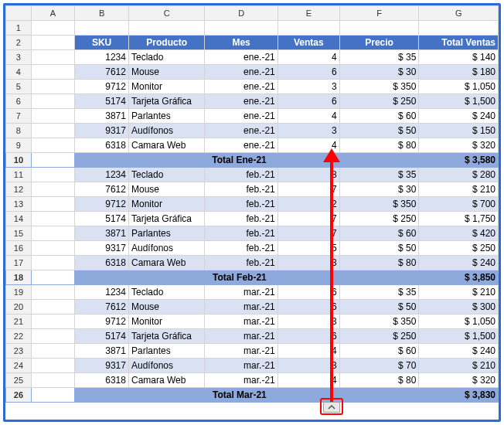 Image resolution: width=504 pixels, height=425 pixels. Describe the element at coordinates (19, 380) in the screenshot. I see `row-header: 25` at that location.